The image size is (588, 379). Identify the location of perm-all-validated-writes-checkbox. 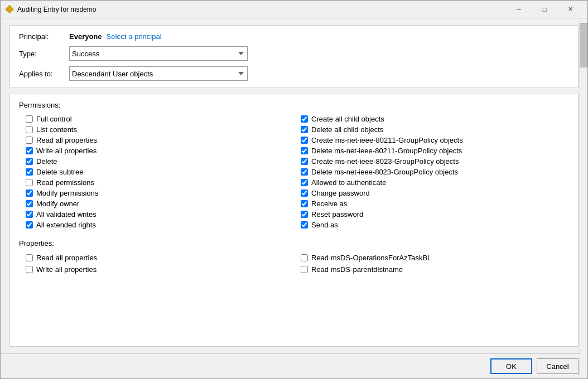
(29, 214).